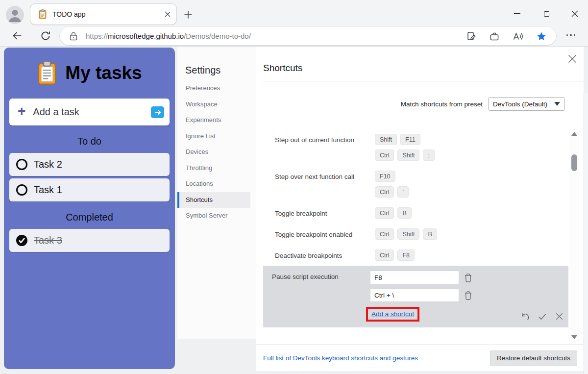 The height and width of the screenshot is (374, 588). What do you see at coordinates (217, 136) in the screenshot?
I see `sidebar-item-ignore-list: Ignore List` at bounding box center [217, 136].